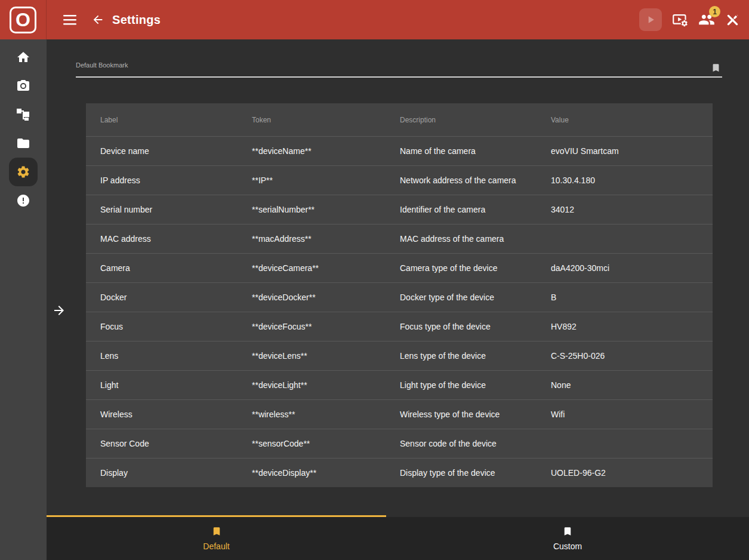 This screenshot has width=749, height=560. What do you see at coordinates (461, 180) in the screenshot?
I see `cell-description: Network address of the camera` at bounding box center [461, 180].